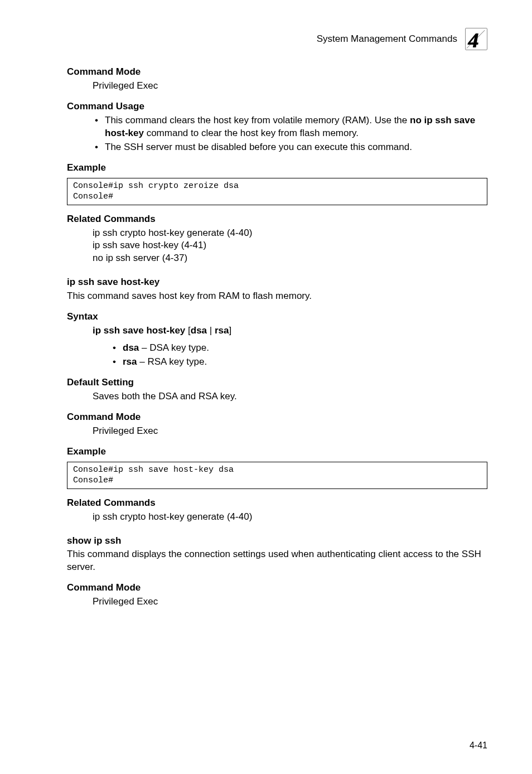 Image resolution: width=532 pixels, height=774 pixels. I want to click on section-command-usage: Command Usage, so click(277, 107).